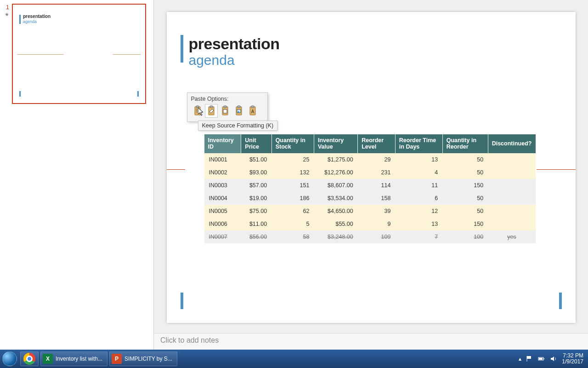 Image resolution: width=588 pixels, height=368 pixels. I want to click on paste-picture-button, so click(239, 111).